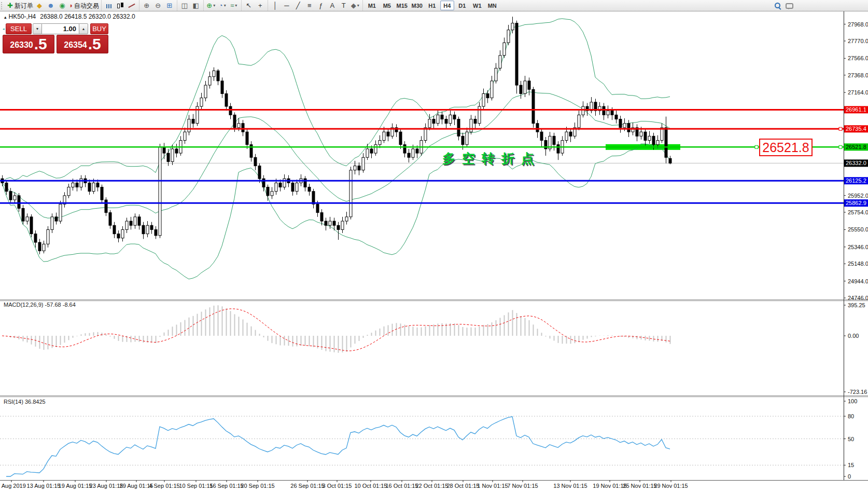 This screenshot has width=868, height=492. What do you see at coordinates (851, 465) in the screenshot?
I see `svg-text: 15` at bounding box center [851, 465].